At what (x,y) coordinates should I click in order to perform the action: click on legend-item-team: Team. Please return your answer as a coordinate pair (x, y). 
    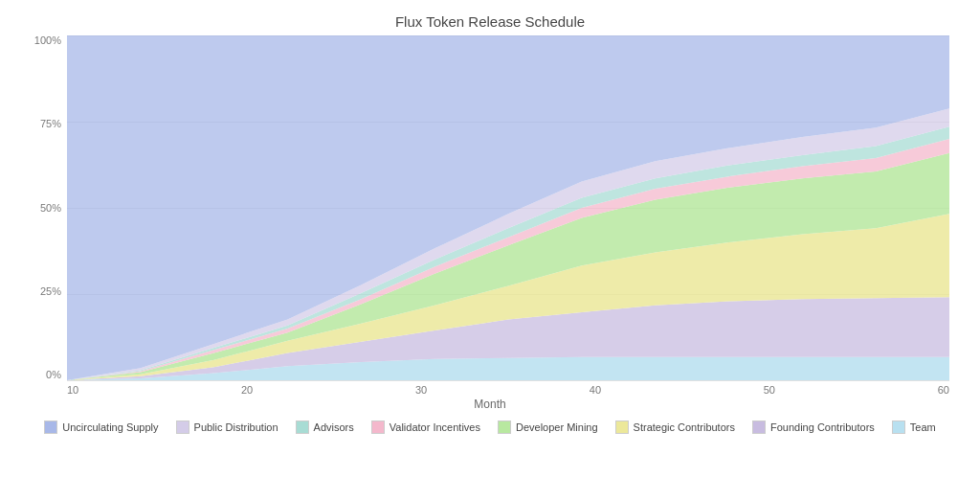
    Looking at the image, I should click on (914, 427).